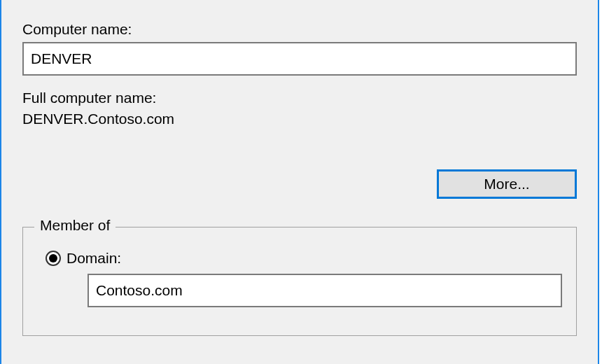  I want to click on full-computer-name-label: Full computer name:, so click(300, 98).